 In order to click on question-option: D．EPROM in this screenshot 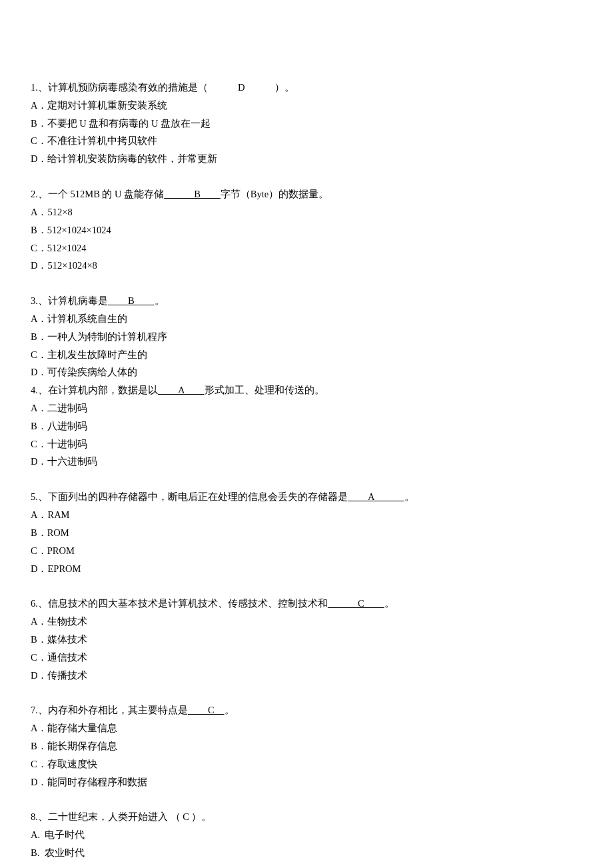, I will do `click(307, 569)`.